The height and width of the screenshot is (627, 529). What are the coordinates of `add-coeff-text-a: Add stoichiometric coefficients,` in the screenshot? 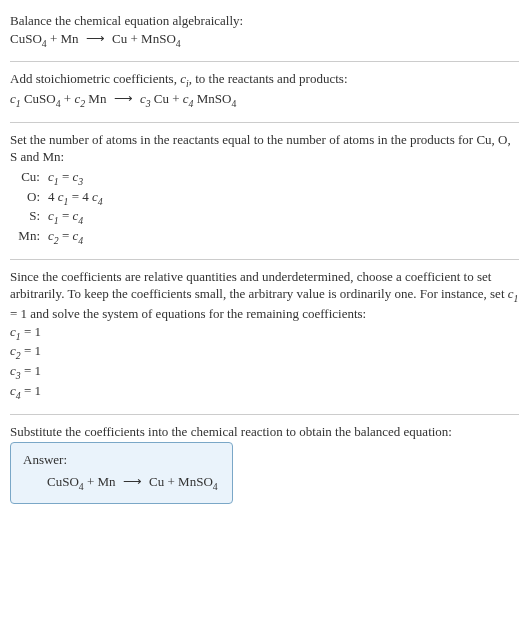 It's located at (95, 78).